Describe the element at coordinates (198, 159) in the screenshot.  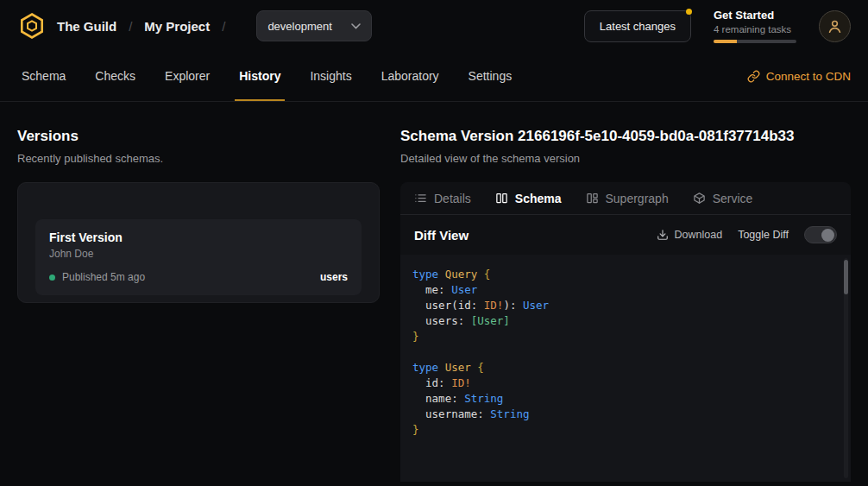
I see `versions-subtitle: Recently published schemas.` at that location.